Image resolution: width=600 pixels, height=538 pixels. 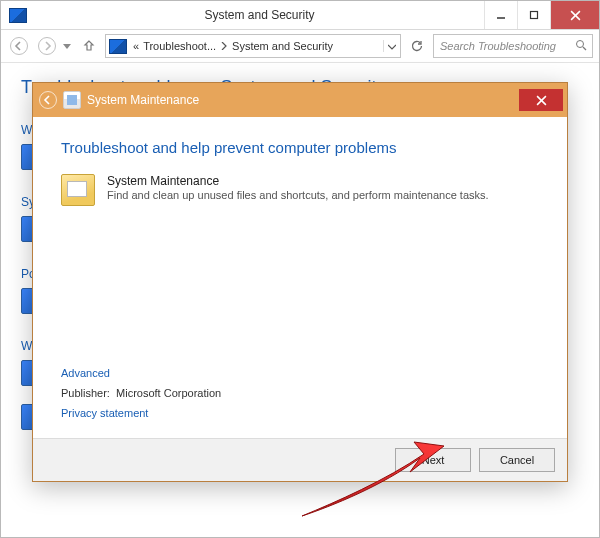 I want to click on cancel-button: Cancel, so click(x=517, y=460).